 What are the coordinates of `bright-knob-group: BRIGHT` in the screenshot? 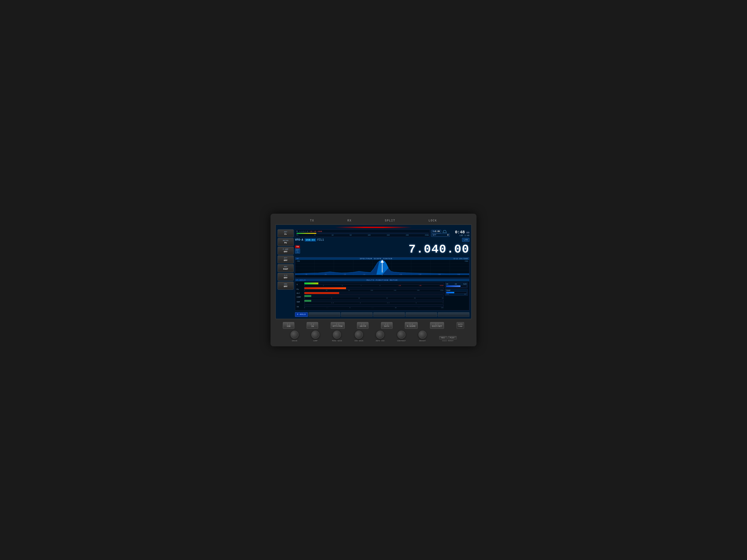 It's located at (422, 336).